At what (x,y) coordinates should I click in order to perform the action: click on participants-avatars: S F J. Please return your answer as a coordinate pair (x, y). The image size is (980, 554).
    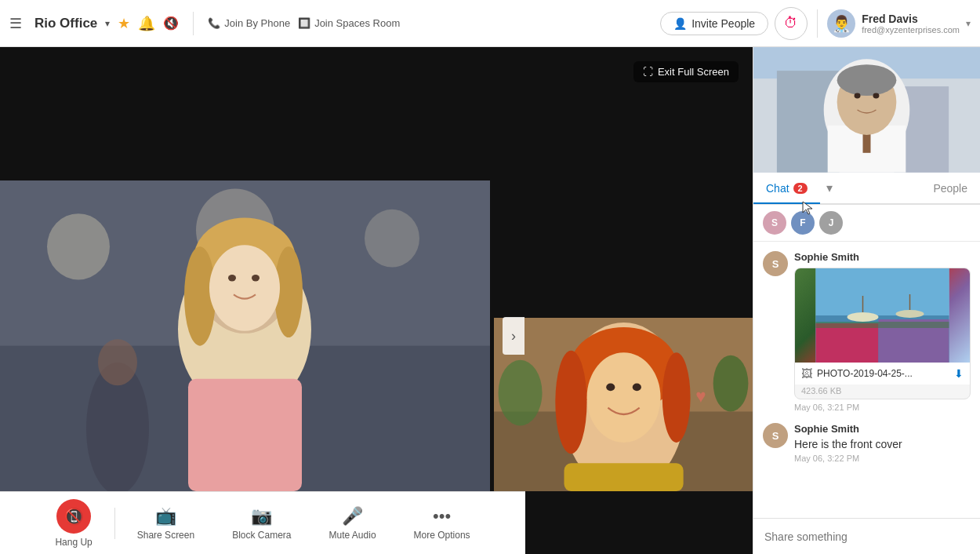
    Looking at the image, I should click on (867, 223).